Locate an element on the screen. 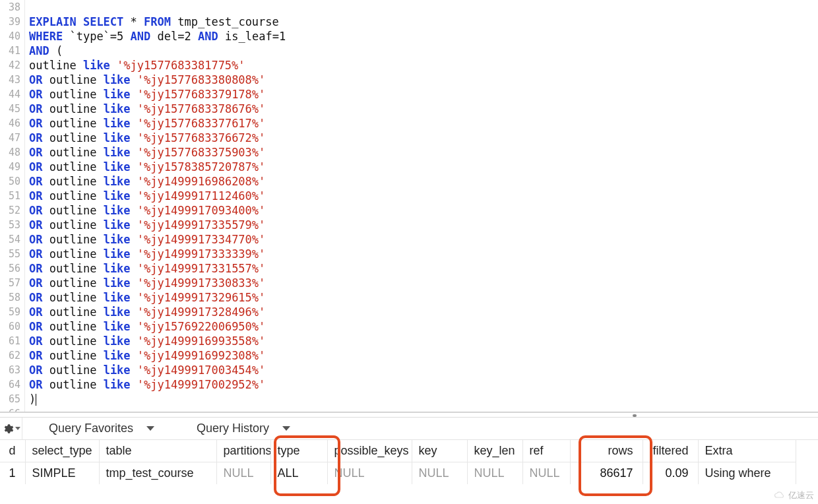  column-header-partitions: partitions is located at coordinates (243, 451).